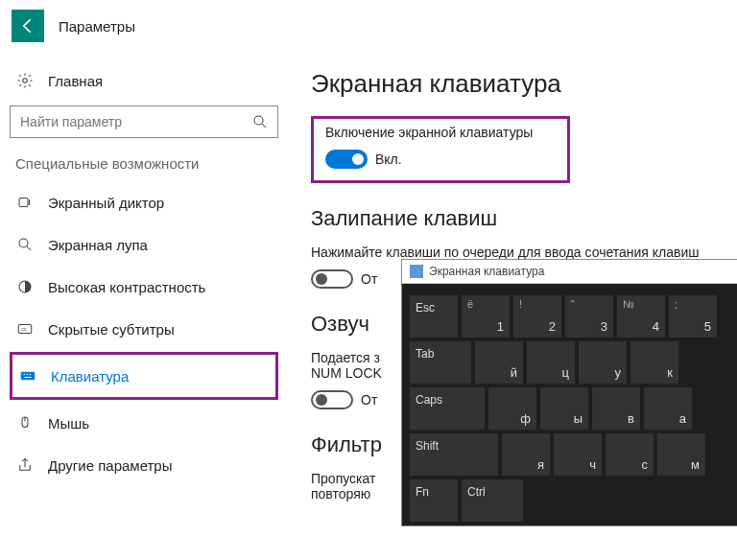 The image size is (737, 560). I want to click on osk-key-4: №4, so click(641, 316).